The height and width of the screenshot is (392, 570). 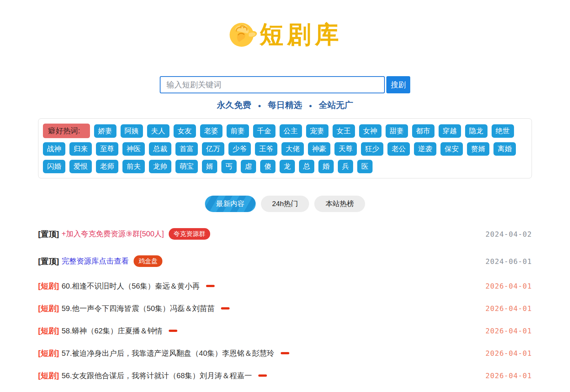 What do you see at coordinates (105, 131) in the screenshot?
I see `keyword-tag: 娇妻` at bounding box center [105, 131].